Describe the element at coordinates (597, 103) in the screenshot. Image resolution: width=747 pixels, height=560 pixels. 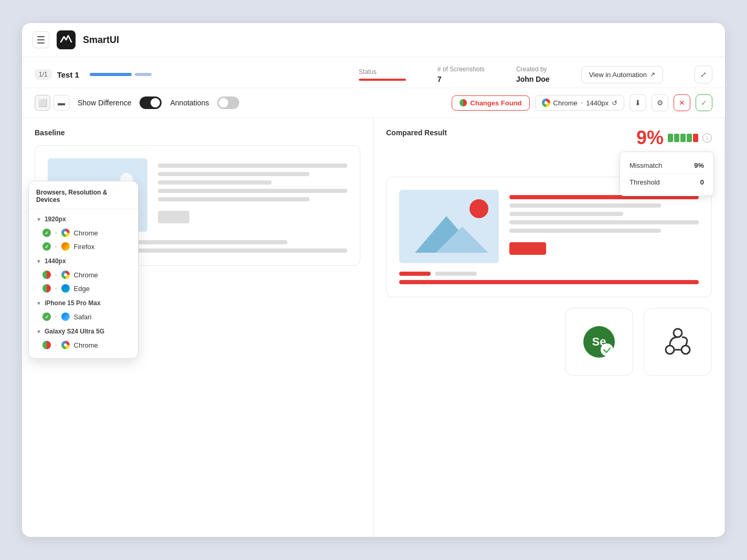
I see `resolution-label: 1440px` at that location.